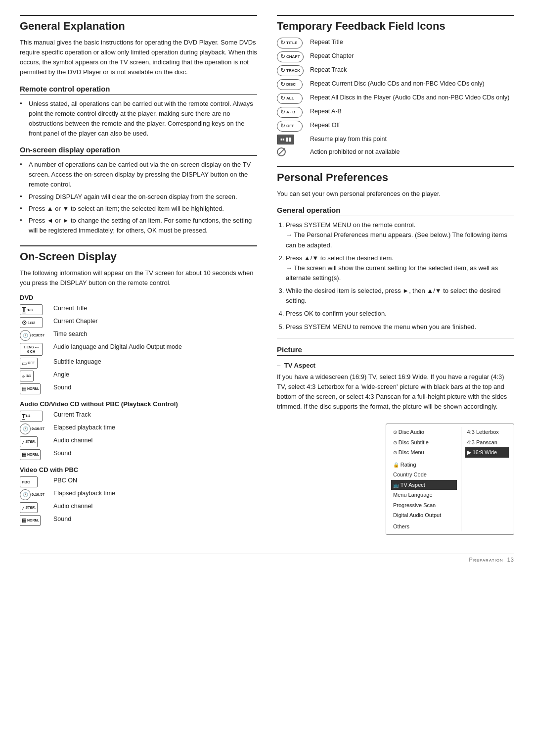  Describe the element at coordinates (138, 57) in the screenshot. I see `general-intro: This manual gives the basic instructions…` at that location.